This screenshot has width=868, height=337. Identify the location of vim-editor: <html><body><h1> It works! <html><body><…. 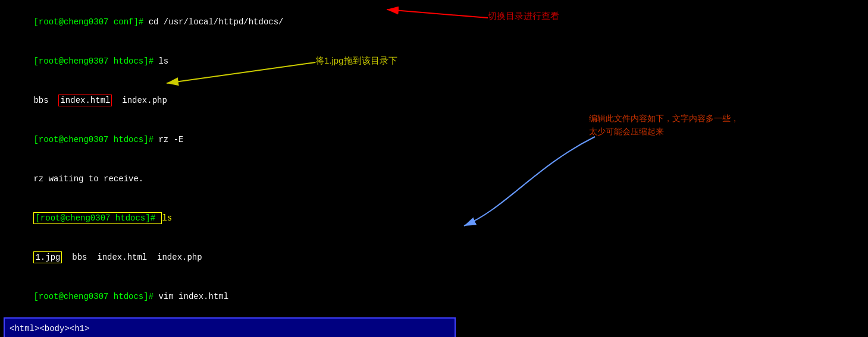
(230, 327).